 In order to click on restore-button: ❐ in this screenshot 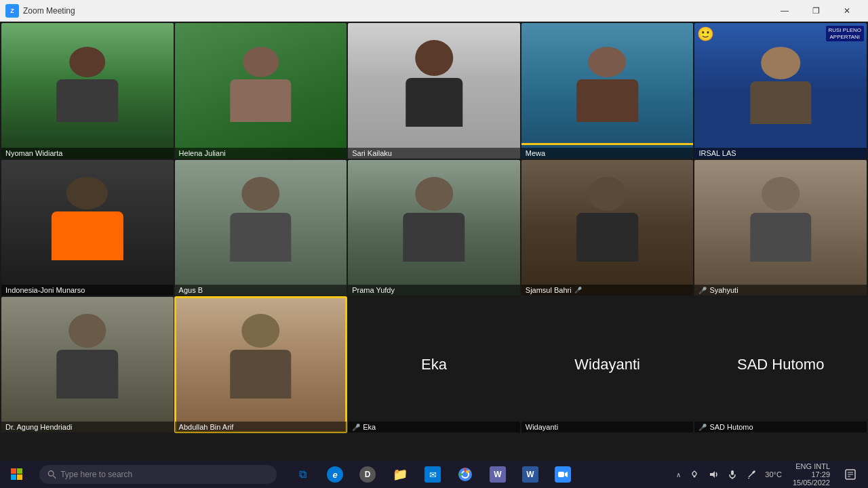, I will do `click(816, 11)`.